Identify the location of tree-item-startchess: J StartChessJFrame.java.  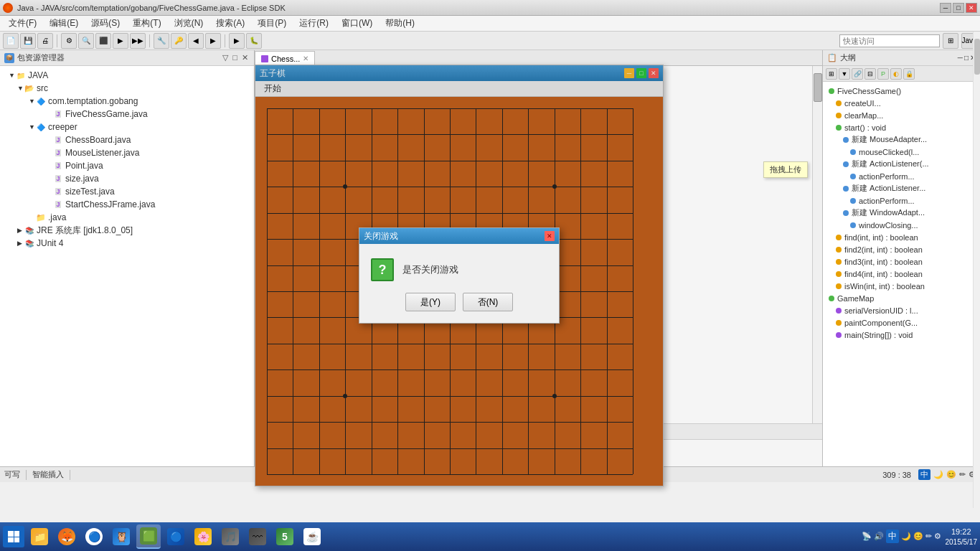
(127, 204).